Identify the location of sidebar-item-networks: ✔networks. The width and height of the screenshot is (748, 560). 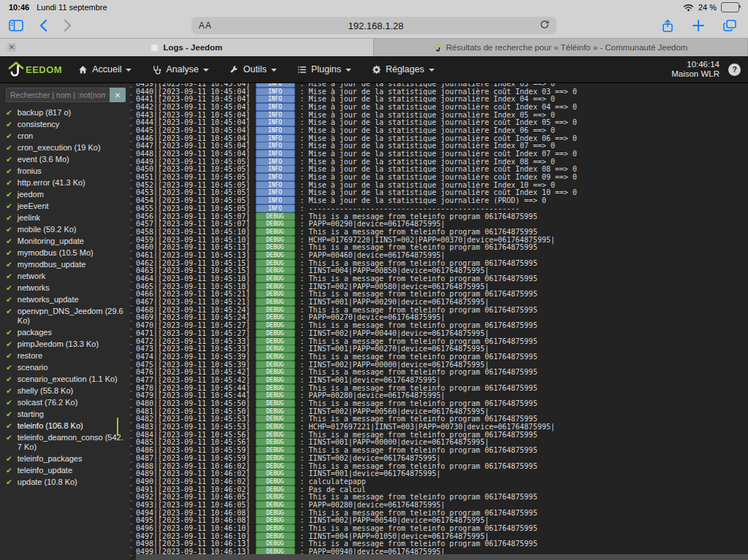
(66, 288).